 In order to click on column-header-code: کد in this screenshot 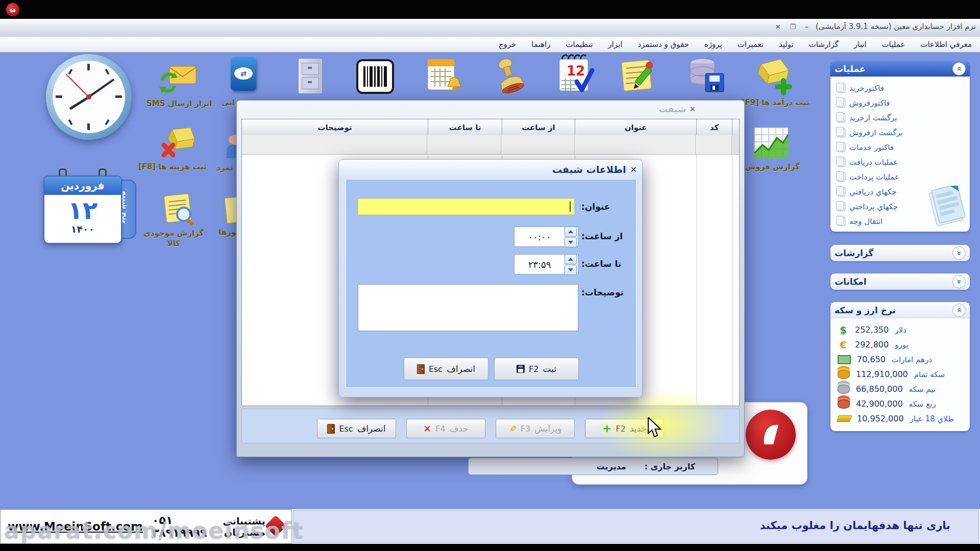, I will do `click(714, 128)`.